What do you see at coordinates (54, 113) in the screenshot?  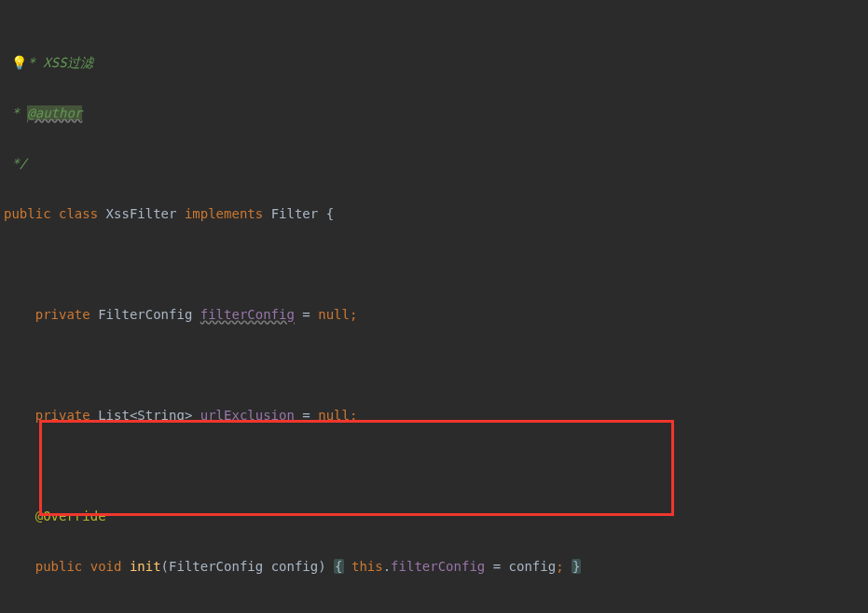 I see `javadoc-author-tag: @author` at bounding box center [54, 113].